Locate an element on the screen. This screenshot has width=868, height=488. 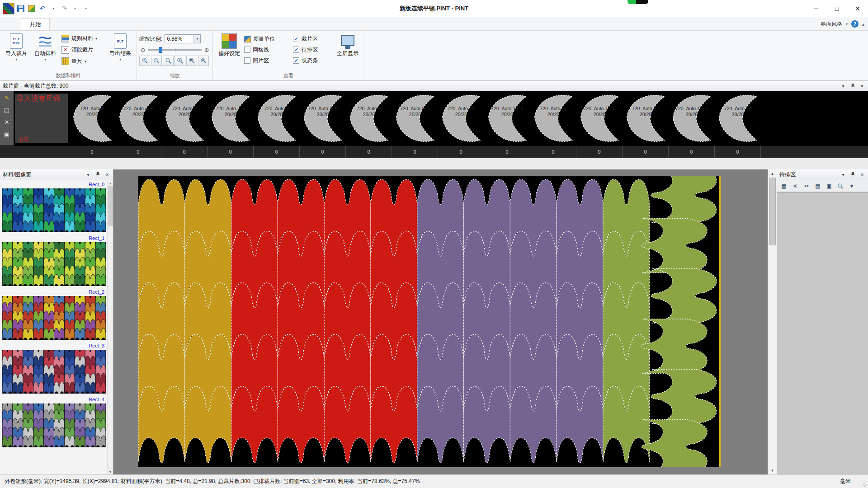
clear-pieces-button: 清除裁片 is located at coordinates (83, 50).